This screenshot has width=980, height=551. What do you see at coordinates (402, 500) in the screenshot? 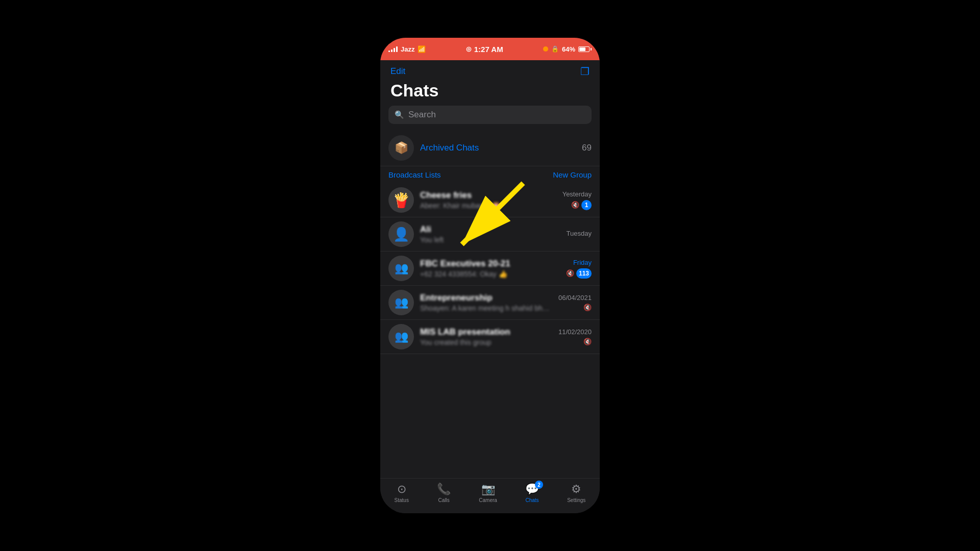
I see `status-tab-label: Status` at bounding box center [402, 500].